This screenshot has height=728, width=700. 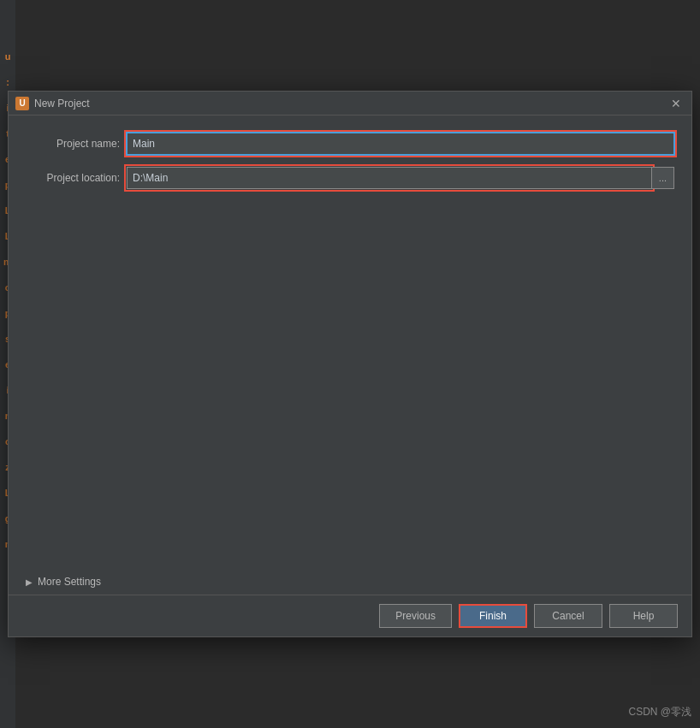 I want to click on browse-button: ..., so click(x=663, y=178).